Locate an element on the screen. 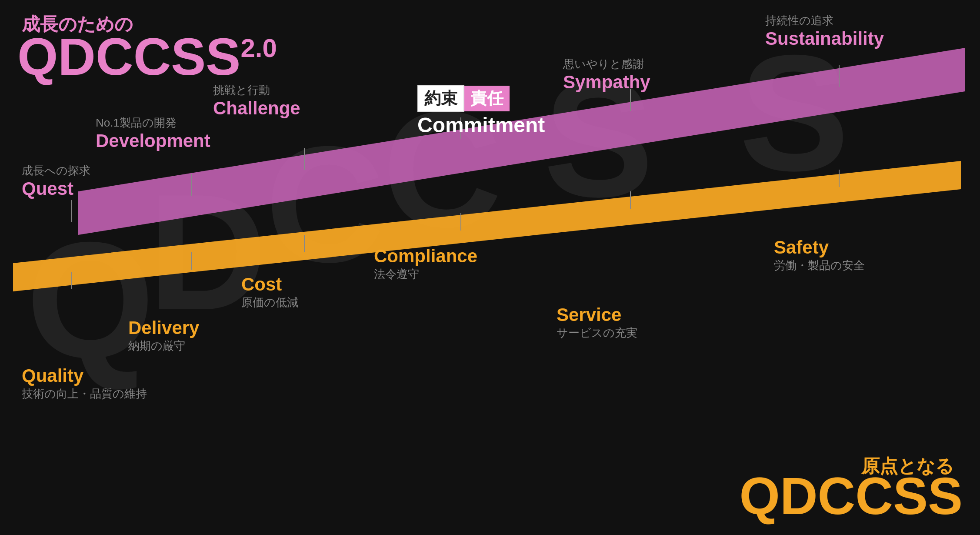  label-development: No.1製品の開発 Development is located at coordinates (153, 133).